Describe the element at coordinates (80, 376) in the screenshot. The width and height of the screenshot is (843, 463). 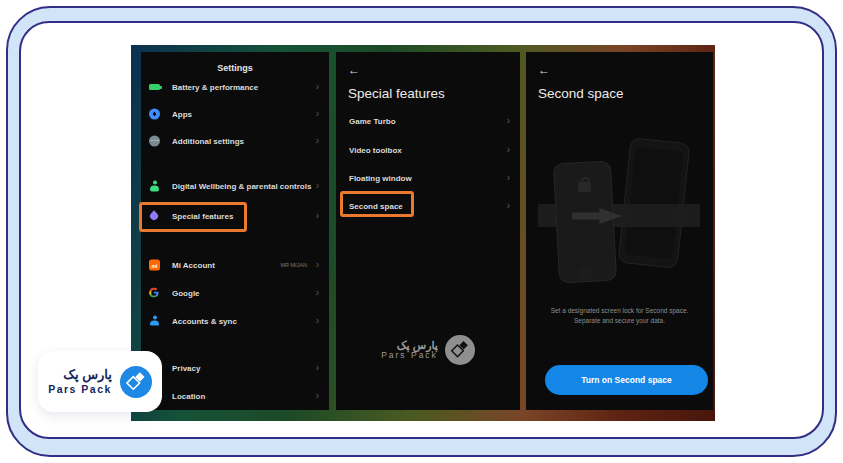
I see `brand-logo-fa: پارس پک` at that location.